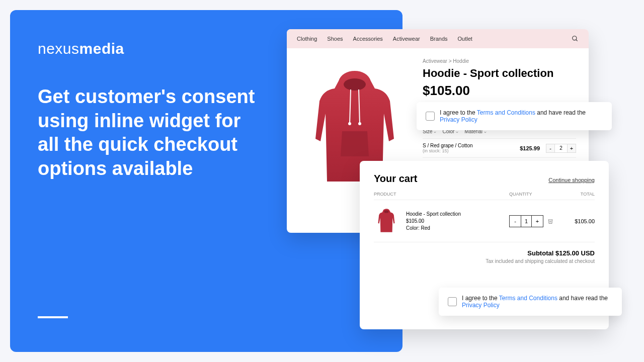  Describe the element at coordinates (572, 180) in the screenshot. I see `continue-shopping-link: Continue shopping` at that location.